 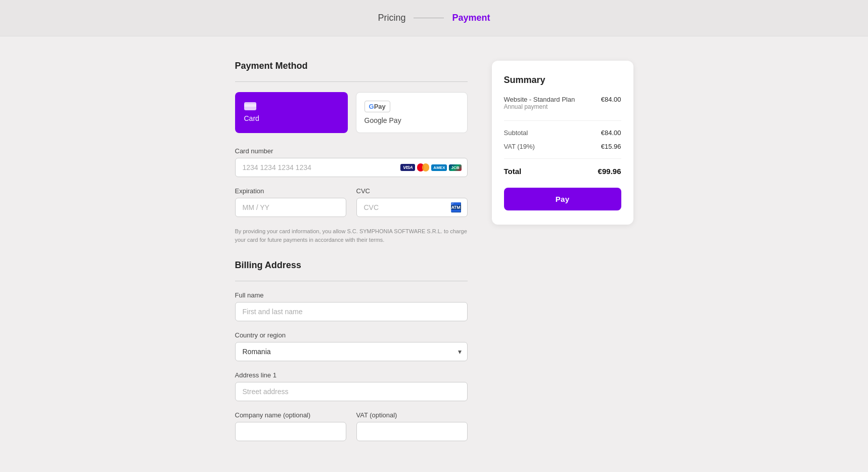 What do you see at coordinates (611, 147) in the screenshot?
I see `vat-row-value: €15.96` at bounding box center [611, 147].